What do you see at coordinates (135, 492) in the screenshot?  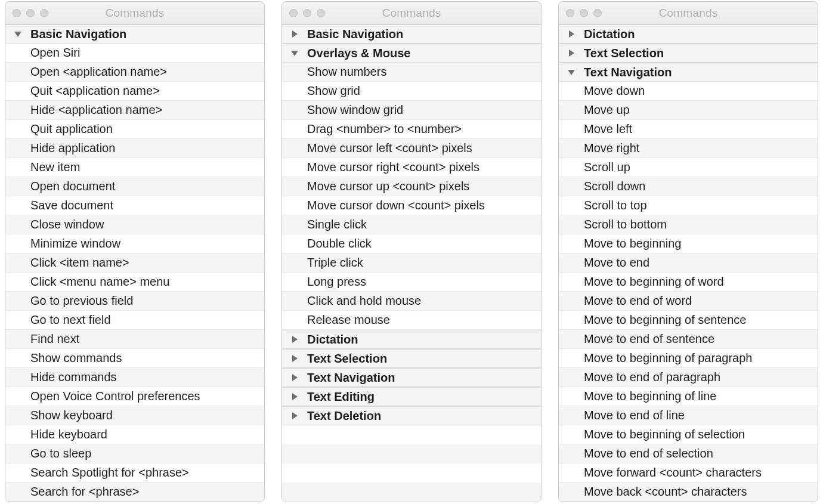 I see `command-item: Search for <phrase>` at bounding box center [135, 492].